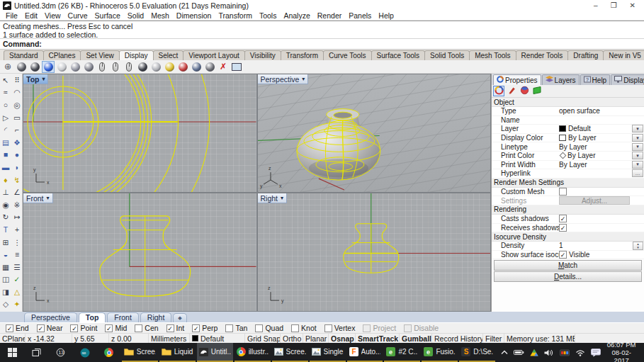 This screenshot has height=362, width=644. Describe the element at coordinates (129, 67) in the screenshot. I see `mouse-right-button-icon` at that location.